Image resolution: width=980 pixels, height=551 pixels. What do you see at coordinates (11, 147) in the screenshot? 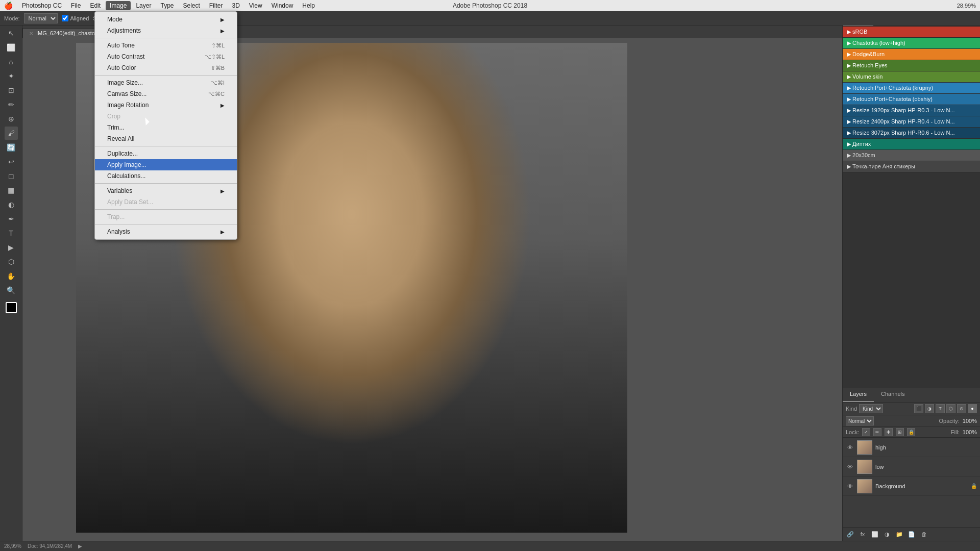
I see `tool-clone: 🔄` at bounding box center [11, 147].